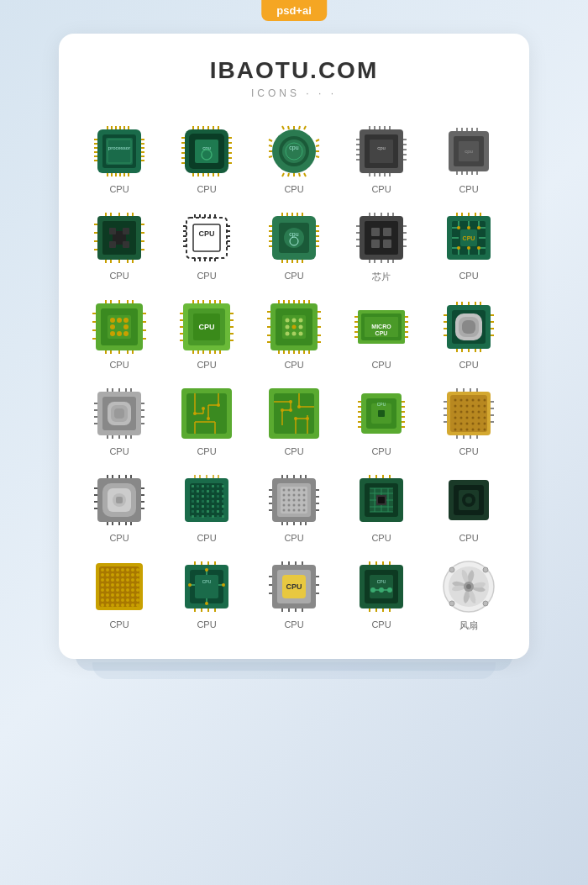  Describe the element at coordinates (469, 595) in the screenshot. I see `icon-item: 风扇` at that location.